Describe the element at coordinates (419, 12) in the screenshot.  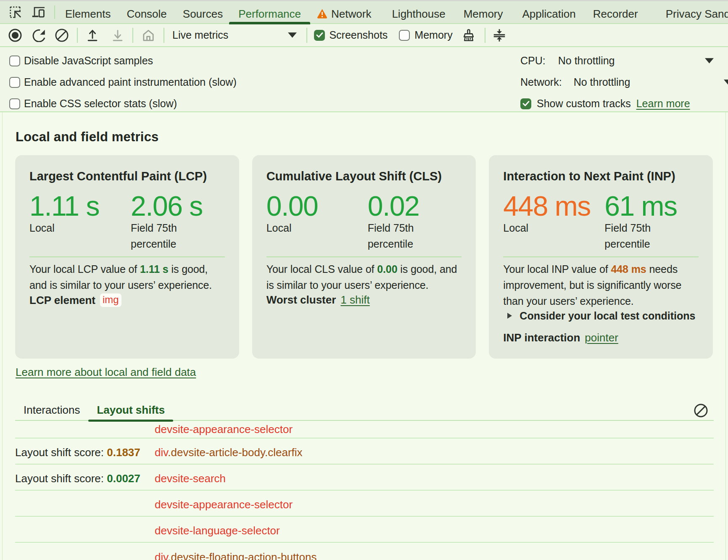
I see `tab-lighthouse: Lighthouse` at that location.